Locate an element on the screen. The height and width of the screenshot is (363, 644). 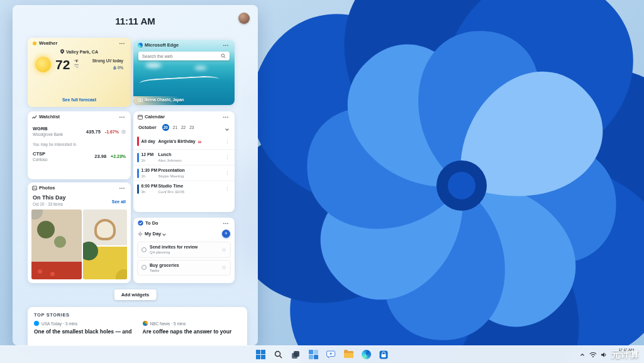
watchlist-header: Watchlist ••• is located at coordinates (79, 117).